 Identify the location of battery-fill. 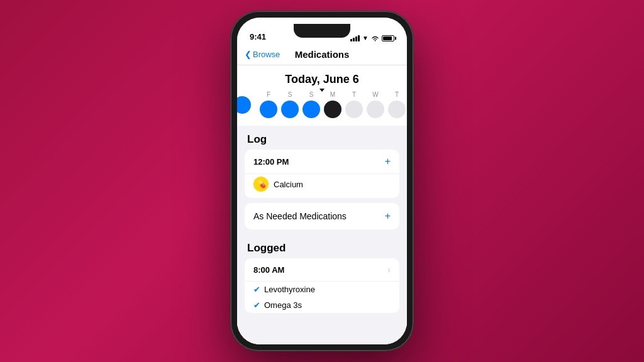
(387, 38).